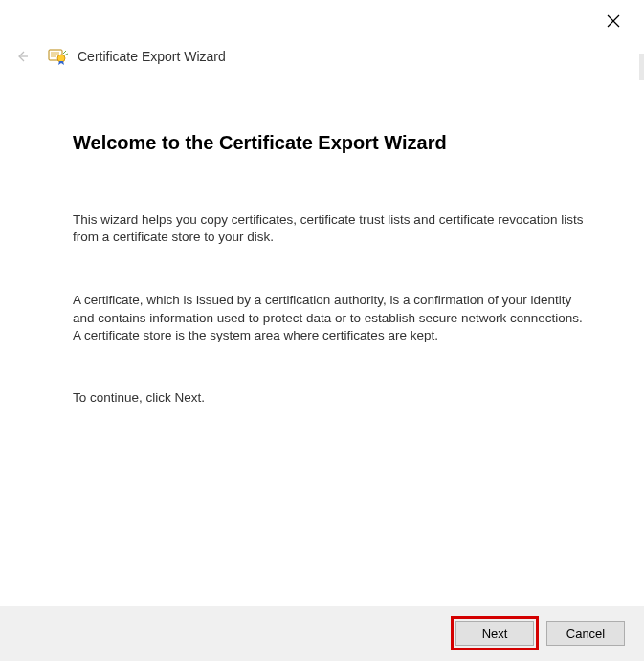  I want to click on back-button, so click(22, 56).